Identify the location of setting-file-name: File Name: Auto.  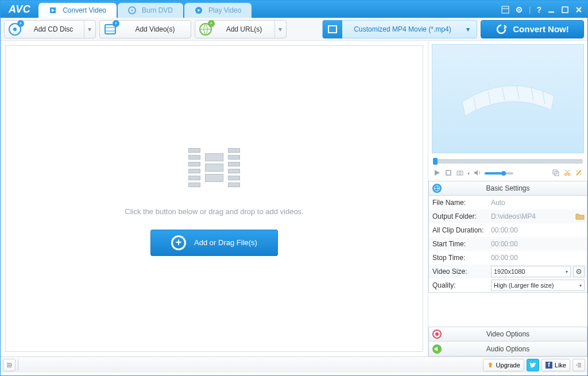
(508, 203).